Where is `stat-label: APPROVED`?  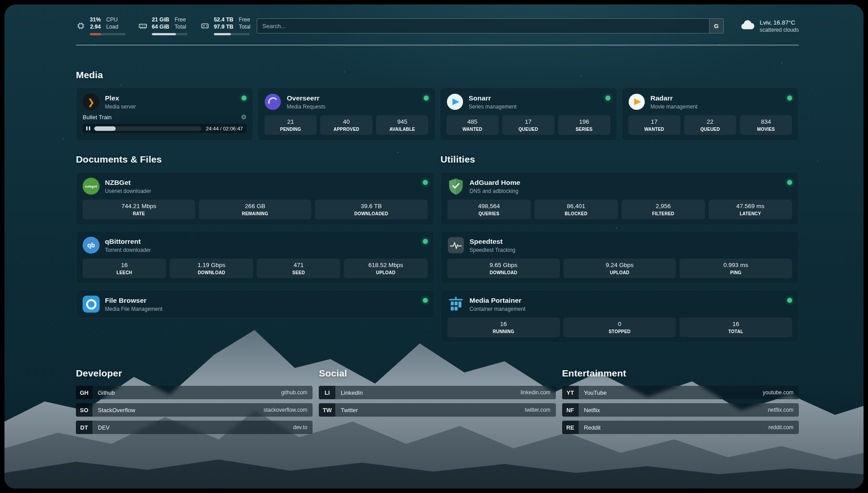
stat-label: APPROVED is located at coordinates (346, 130).